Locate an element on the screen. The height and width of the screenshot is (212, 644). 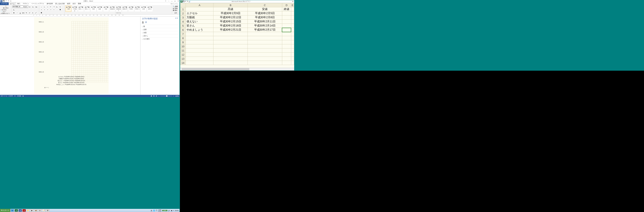
style-item: あア亜引用文 is located at coordinates (131, 9).